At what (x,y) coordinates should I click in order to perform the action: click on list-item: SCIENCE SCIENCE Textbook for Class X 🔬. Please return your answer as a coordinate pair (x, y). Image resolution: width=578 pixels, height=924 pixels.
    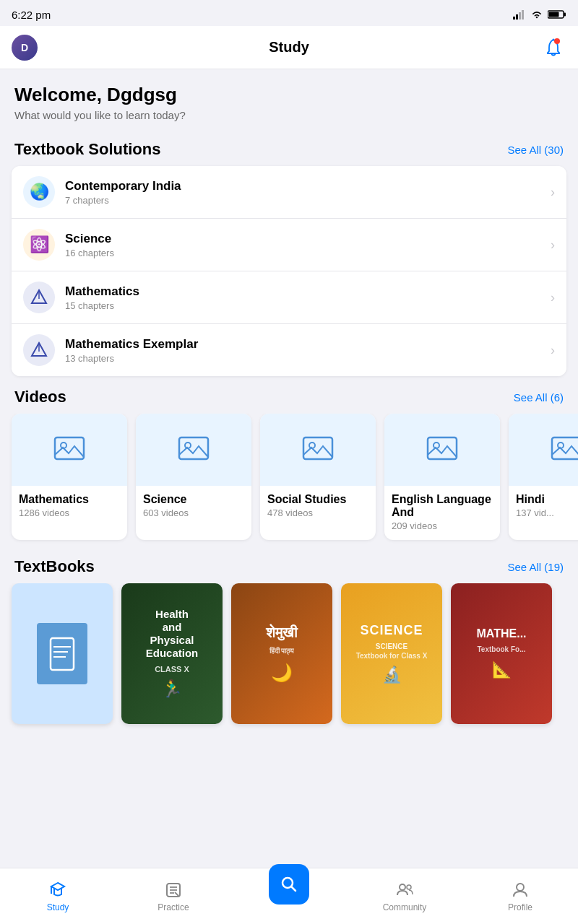
    Looking at the image, I should click on (392, 654).